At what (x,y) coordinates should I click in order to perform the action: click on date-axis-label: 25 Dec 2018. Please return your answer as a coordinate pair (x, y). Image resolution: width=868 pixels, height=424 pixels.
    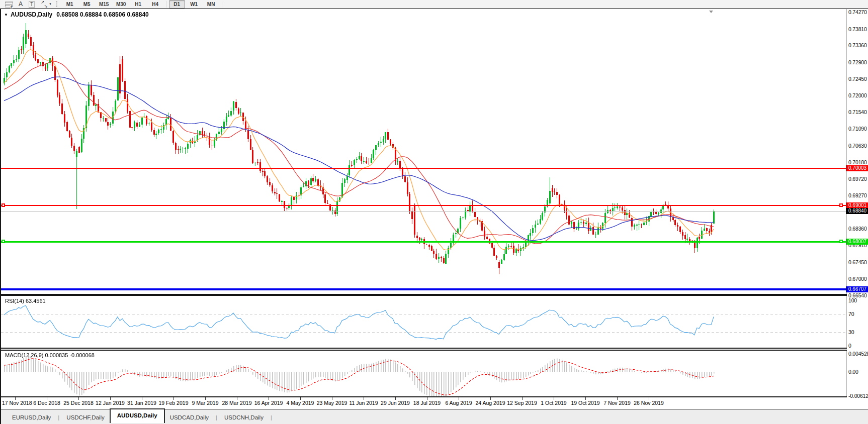
    Looking at the image, I should click on (78, 403).